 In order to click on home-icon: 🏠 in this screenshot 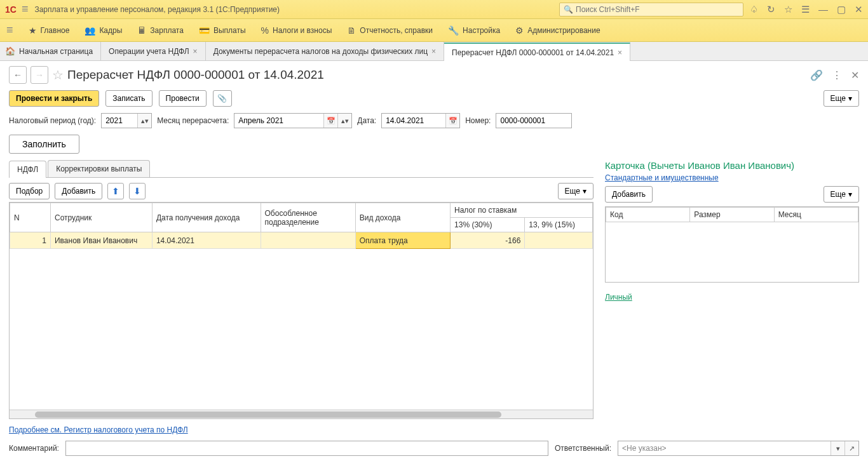, I will do `click(10, 51)`.